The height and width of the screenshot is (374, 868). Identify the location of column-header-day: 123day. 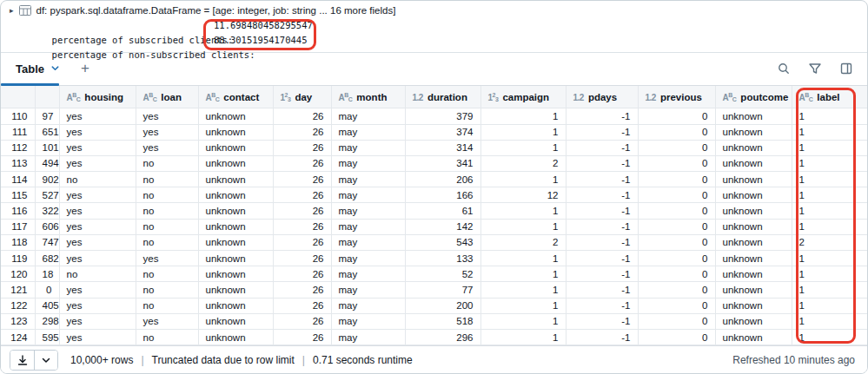
(302, 97).